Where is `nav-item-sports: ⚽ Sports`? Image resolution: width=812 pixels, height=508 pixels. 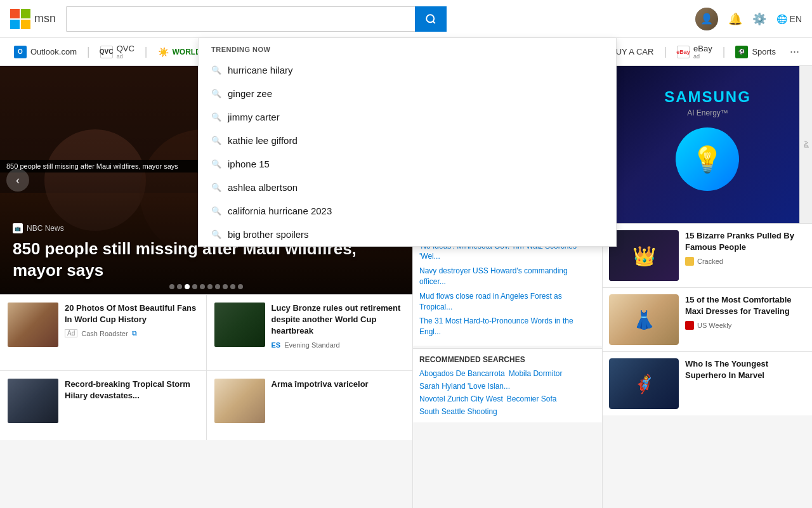
nav-item-sports: ⚽ Sports is located at coordinates (756, 52).